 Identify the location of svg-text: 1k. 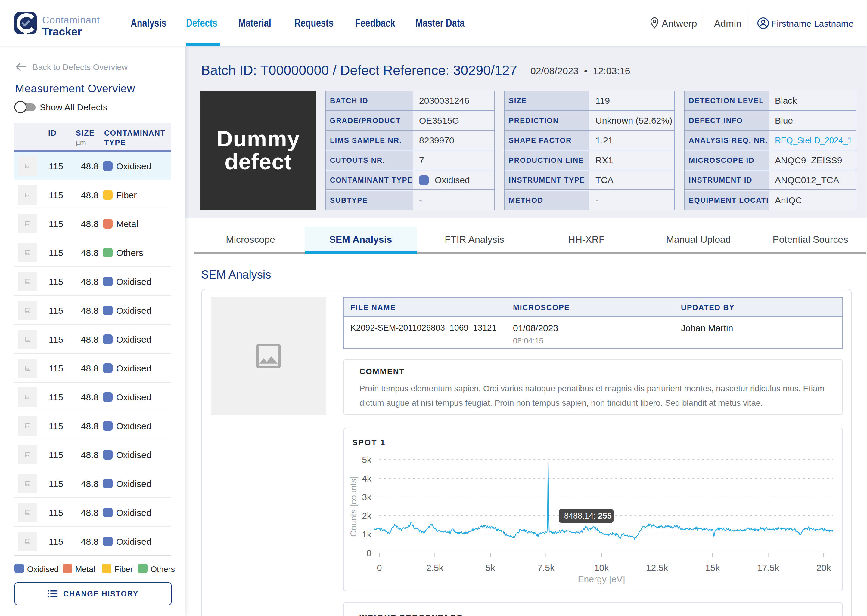
(367, 534).